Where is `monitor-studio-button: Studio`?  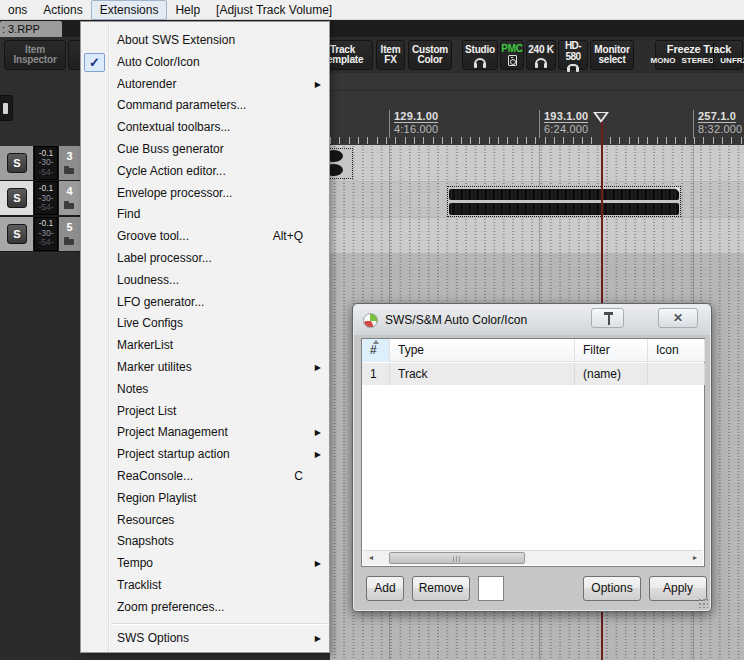
monitor-studio-button: Studio is located at coordinates (480, 55).